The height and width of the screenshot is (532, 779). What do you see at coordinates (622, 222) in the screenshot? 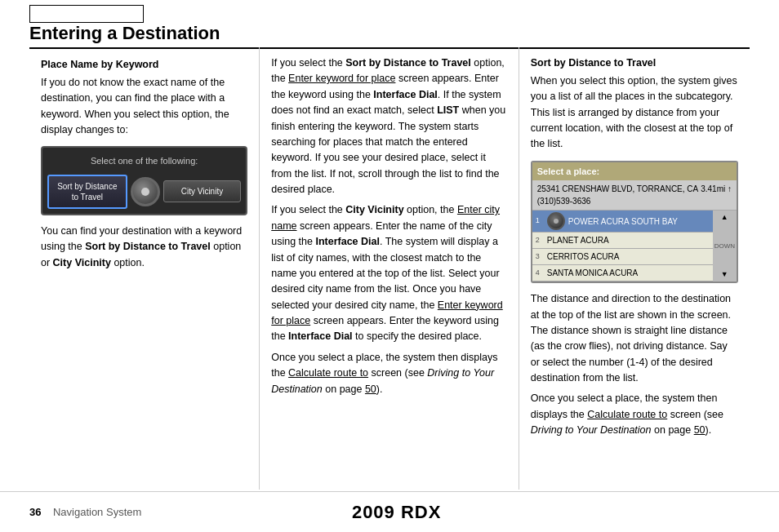
I see `place-row-1: 1 POWER ACURA SOUTH BAY` at bounding box center [622, 222].